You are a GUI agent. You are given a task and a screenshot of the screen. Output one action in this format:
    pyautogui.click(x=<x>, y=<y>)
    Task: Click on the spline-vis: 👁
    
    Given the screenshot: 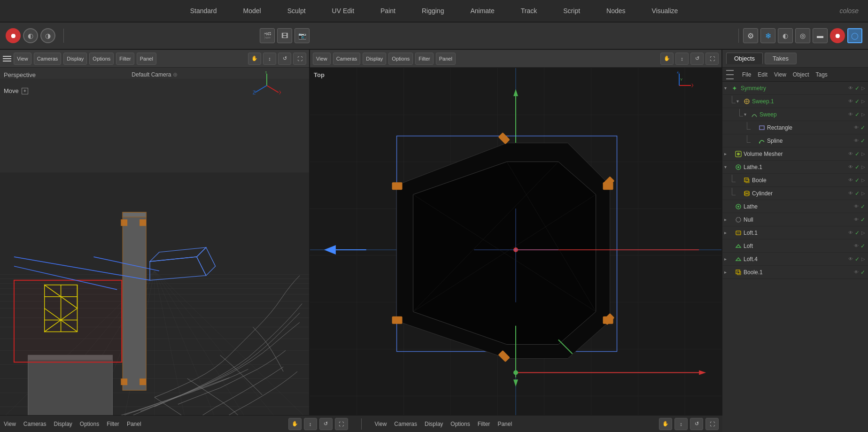 What is the action you would take?
    pyautogui.click(x=856, y=141)
    